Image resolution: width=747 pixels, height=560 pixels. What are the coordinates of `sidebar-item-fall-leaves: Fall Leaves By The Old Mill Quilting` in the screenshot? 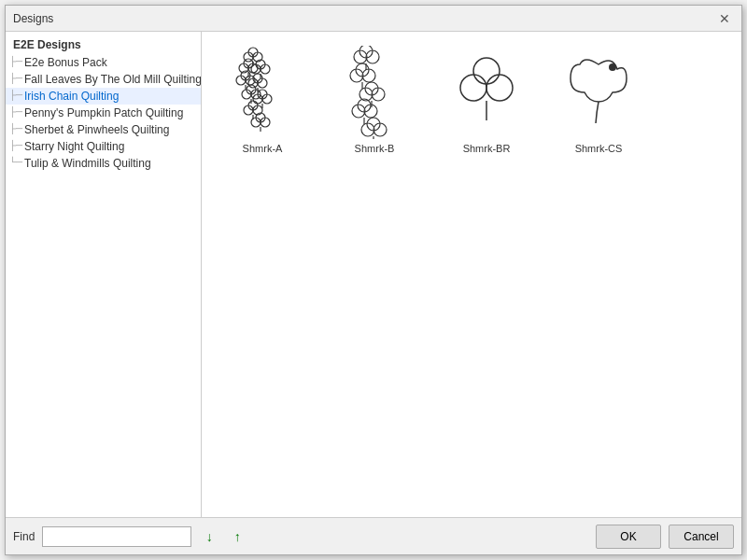 It's located at (103, 79).